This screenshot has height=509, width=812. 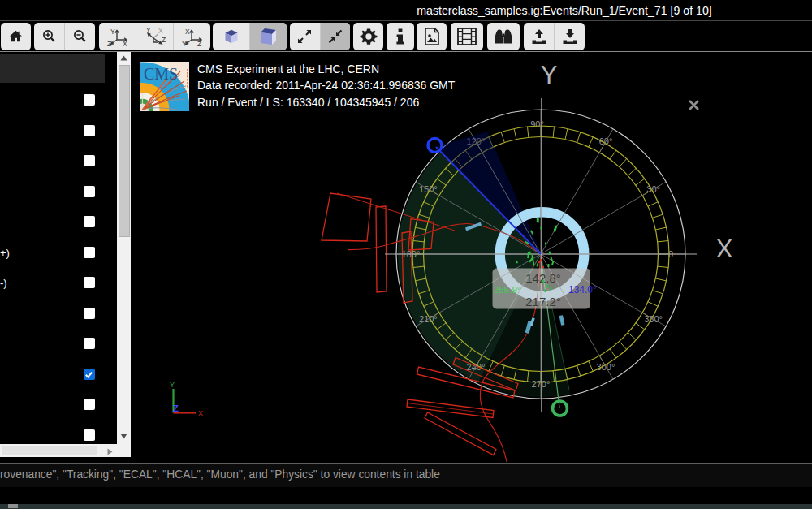 What do you see at coordinates (543, 302) in the screenshot?
I see `svg-text: 217.2°` at bounding box center [543, 302].